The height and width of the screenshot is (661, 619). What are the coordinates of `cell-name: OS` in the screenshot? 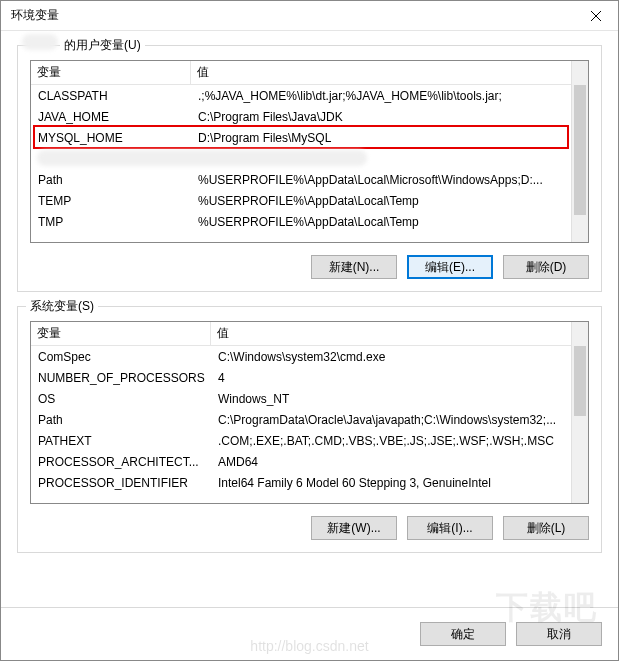 It's located at (125, 399).